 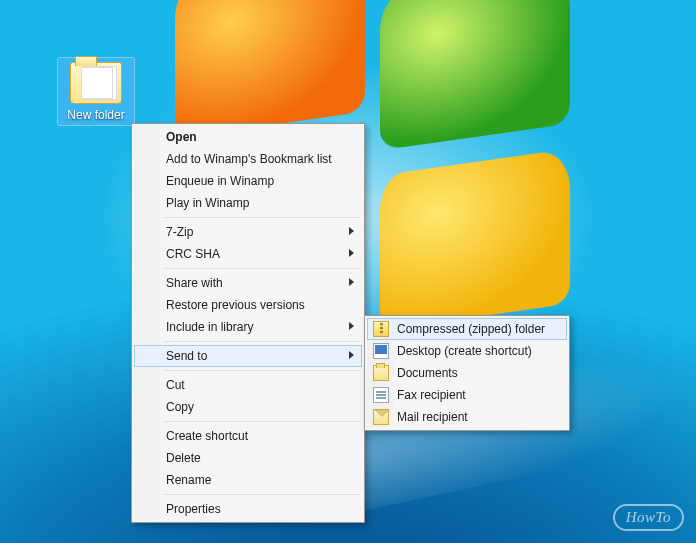 What do you see at coordinates (248, 305) in the screenshot?
I see `menu-item-restore: Restore previous versions` at bounding box center [248, 305].